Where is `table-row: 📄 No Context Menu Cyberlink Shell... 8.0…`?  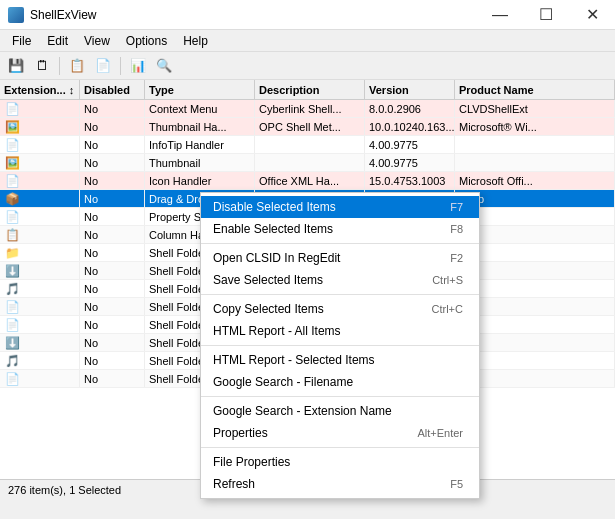
table-row: 📄 No Context Menu Cyberlink Shell... 8.0… is located at coordinates (308, 109).